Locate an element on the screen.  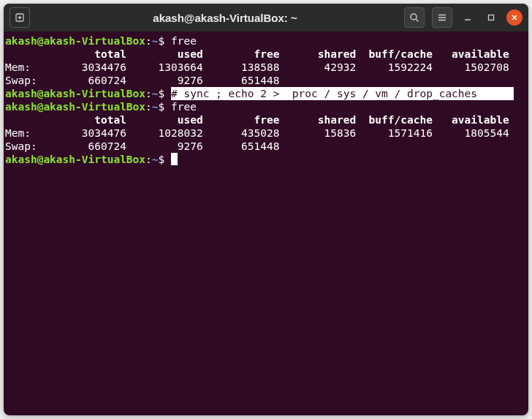
search-button is located at coordinates (414, 18).